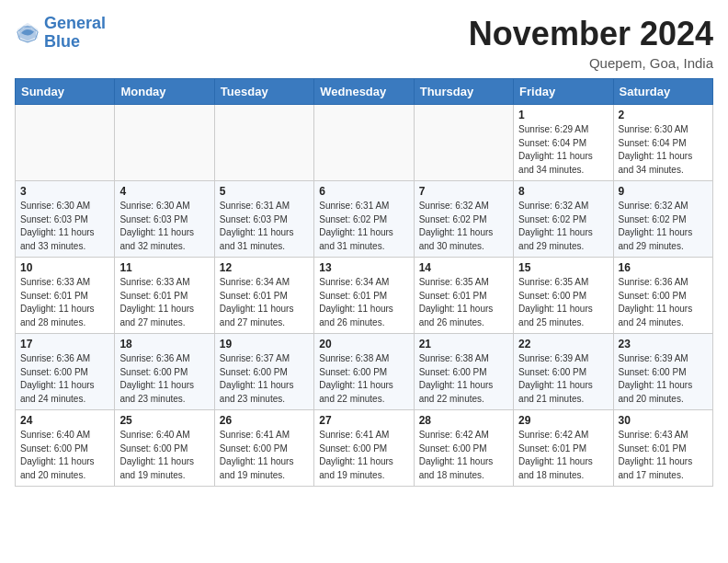 This screenshot has width=728, height=563. Describe the element at coordinates (364, 268) in the screenshot. I see `day-number: 13` at that location.